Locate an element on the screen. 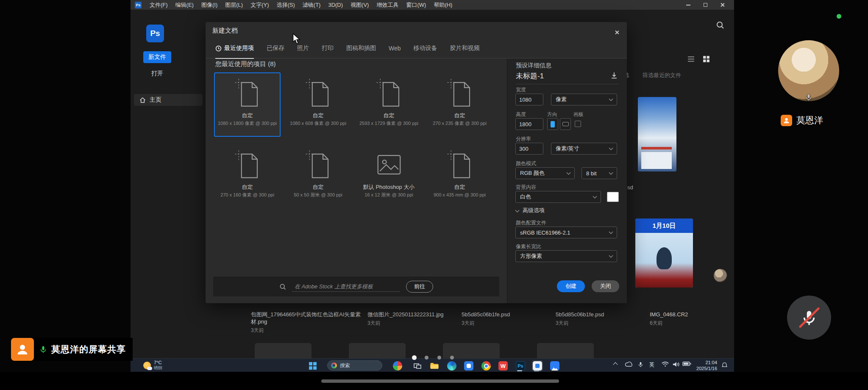 Image resolution: width=868 pixels, height=390 pixels. recent-file-item: IMG_0468.CR2 6天前 is located at coordinates (691, 319).